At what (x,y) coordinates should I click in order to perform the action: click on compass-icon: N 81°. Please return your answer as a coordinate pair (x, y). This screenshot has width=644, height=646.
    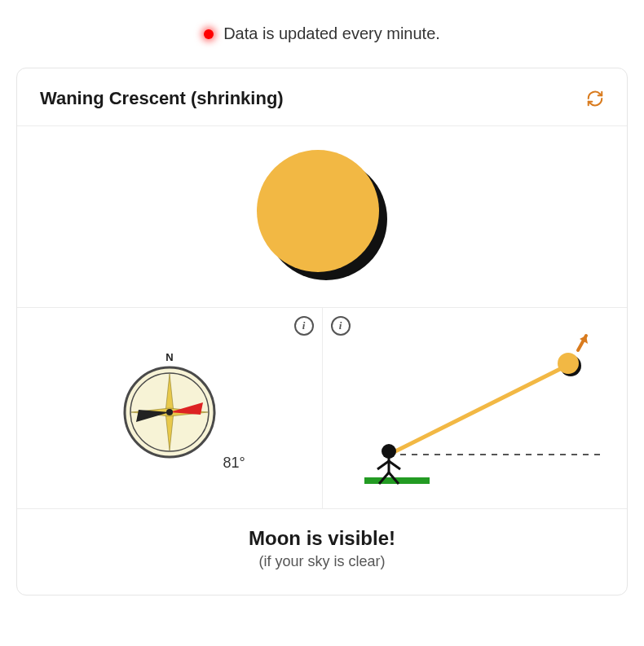
    Looking at the image, I should click on (170, 410).